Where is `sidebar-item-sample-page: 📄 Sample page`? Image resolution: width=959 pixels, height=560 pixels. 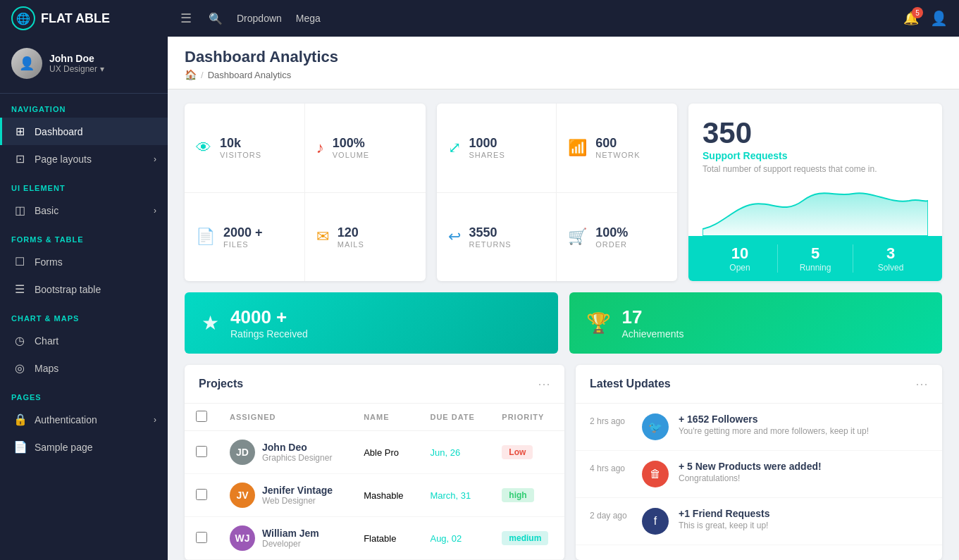 sidebar-item-sample-page: 📄 Sample page is located at coordinates (84, 447).